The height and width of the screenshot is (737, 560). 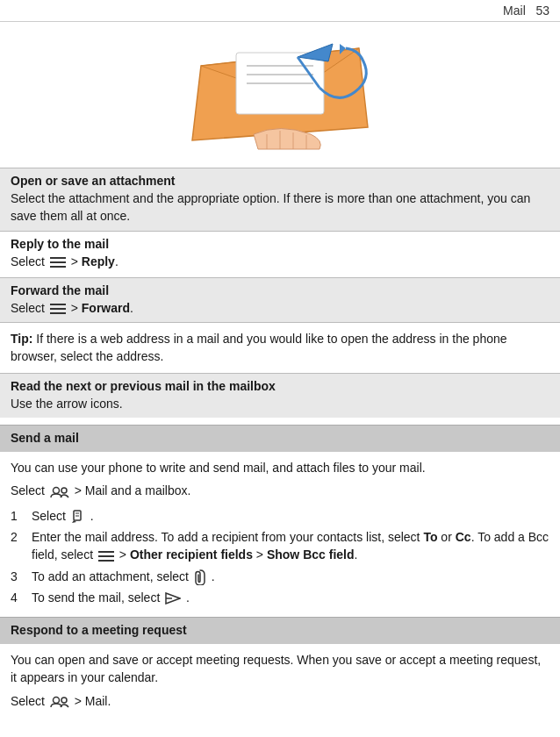 I want to click on section-header-send-mail: Send a mail, so click(x=280, y=439).